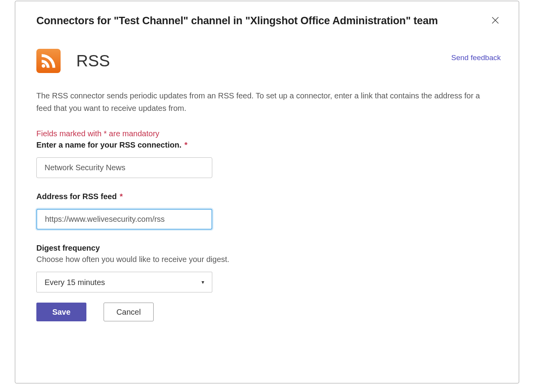 This screenshot has width=534, height=392. What do you see at coordinates (269, 21) in the screenshot?
I see `dialog-header: Connectors for "Test Channel" channel in…` at bounding box center [269, 21].